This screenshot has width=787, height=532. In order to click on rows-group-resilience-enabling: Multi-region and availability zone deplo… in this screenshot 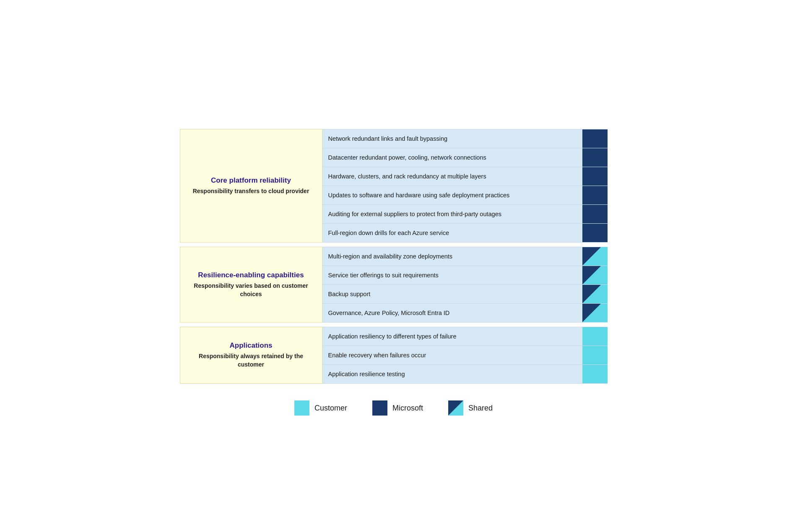, I will do `click(465, 285)`.